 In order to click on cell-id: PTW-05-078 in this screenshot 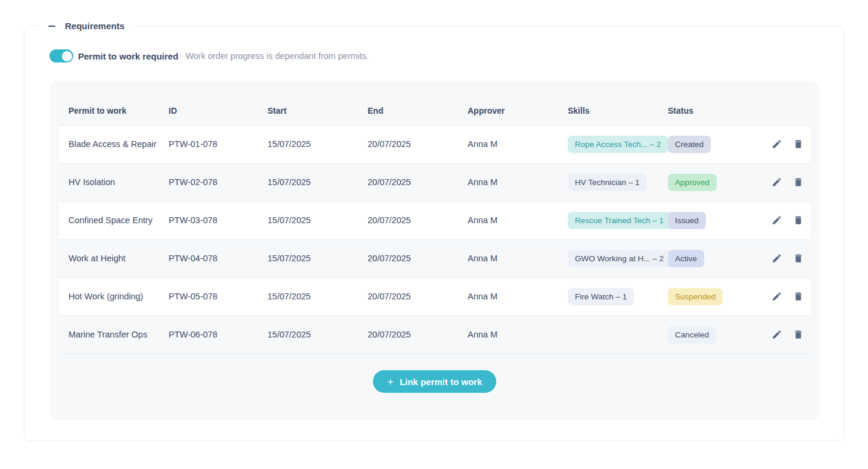, I will do `click(209, 296)`.